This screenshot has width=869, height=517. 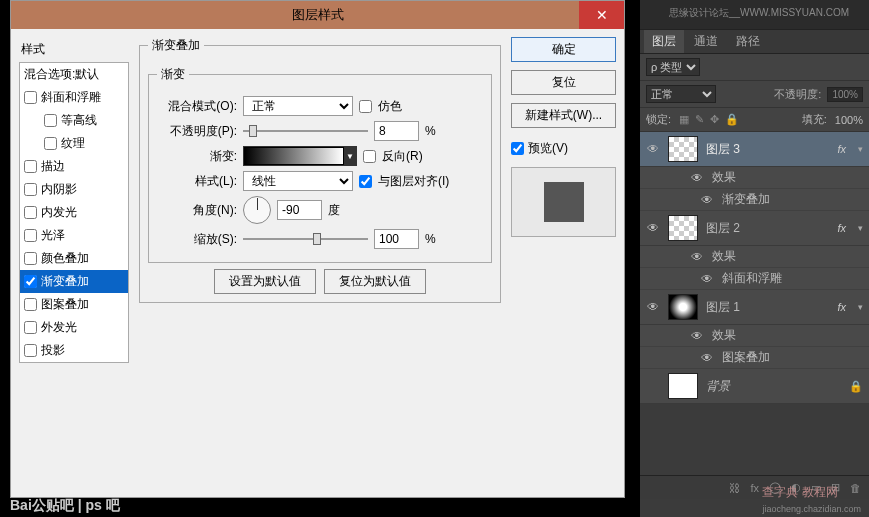 What do you see at coordinates (714, 120) in the screenshot?
I see `lock-move-icon: ✥` at bounding box center [714, 120].